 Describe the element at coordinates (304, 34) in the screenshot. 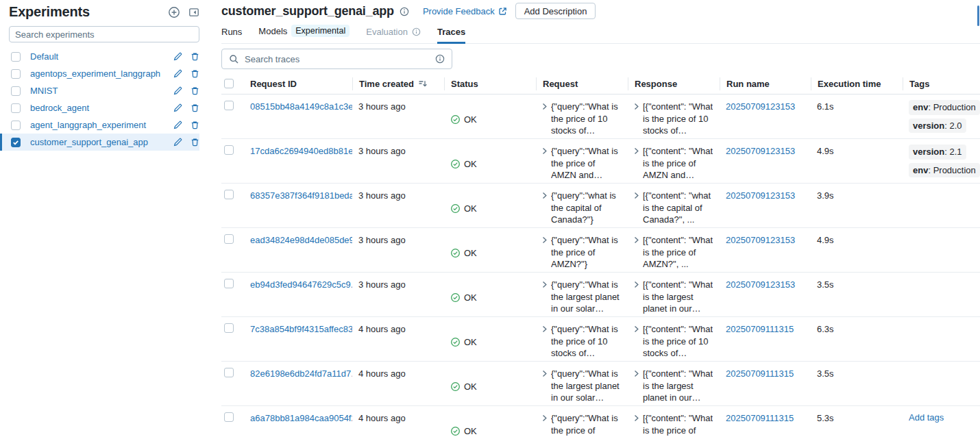

I see `tab-models: Models Experimental` at that location.